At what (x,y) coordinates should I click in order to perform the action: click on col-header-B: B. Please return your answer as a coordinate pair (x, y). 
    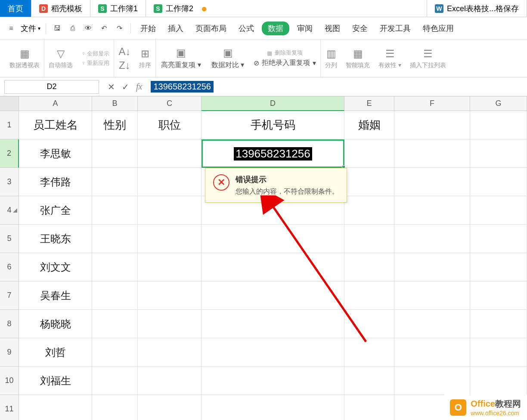
    Looking at the image, I should click on (115, 104).